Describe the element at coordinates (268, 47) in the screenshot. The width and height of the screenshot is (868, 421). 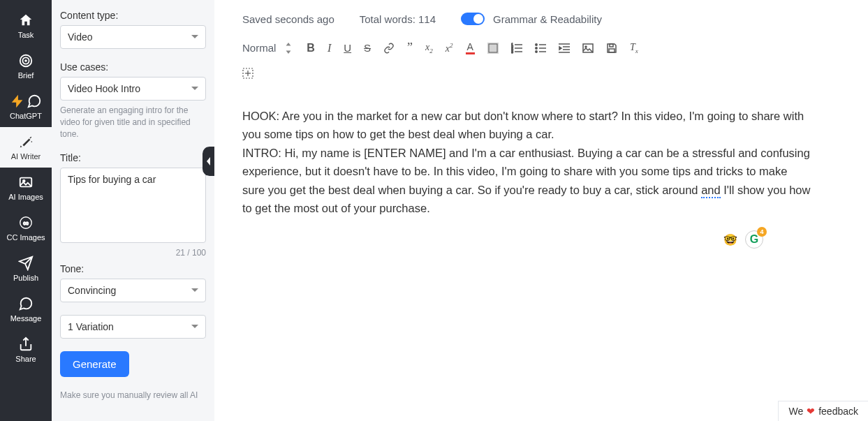
I see `paragraph-style-select: Normal` at that location.